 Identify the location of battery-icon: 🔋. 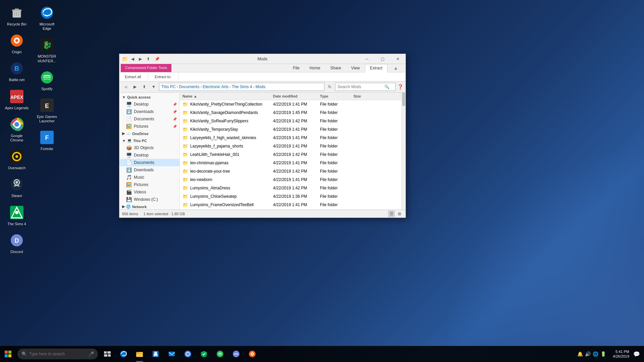
(603, 354).